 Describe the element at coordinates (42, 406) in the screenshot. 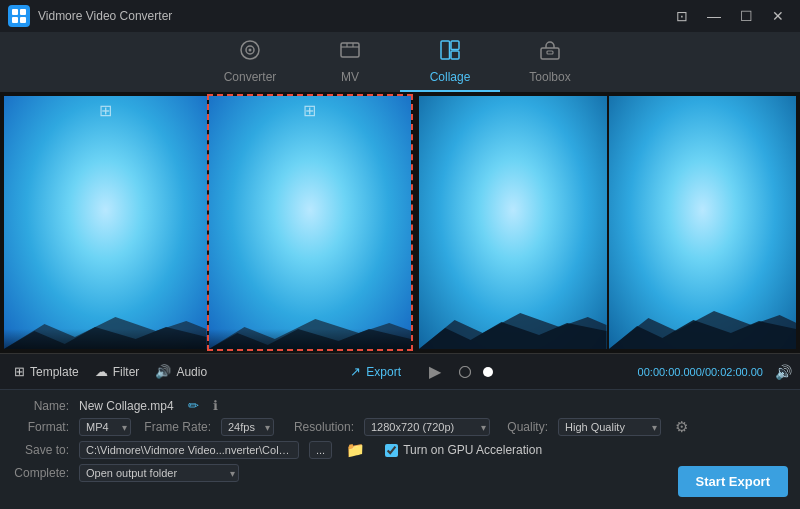

I see `name-label: Name:` at that location.